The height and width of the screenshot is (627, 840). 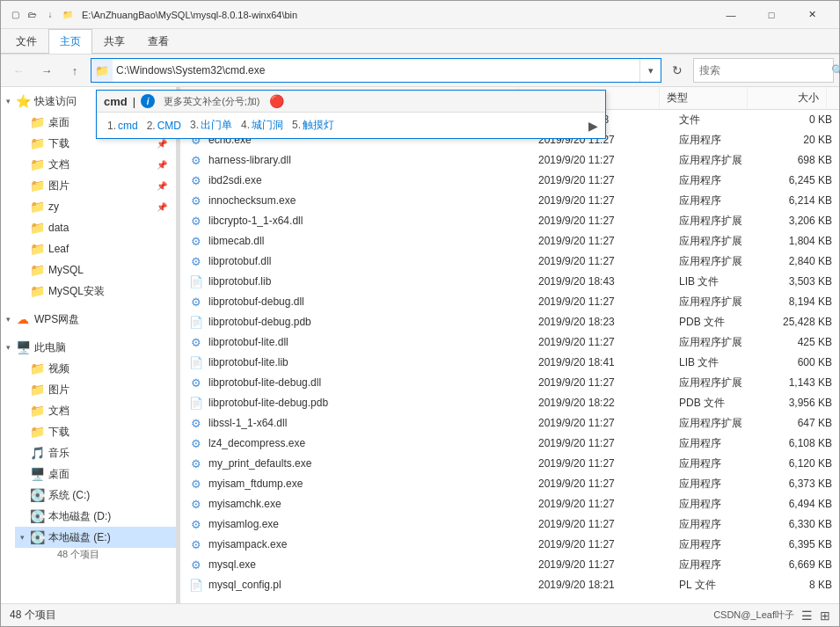 I want to click on desktop-expand, so click(x=22, y=122).